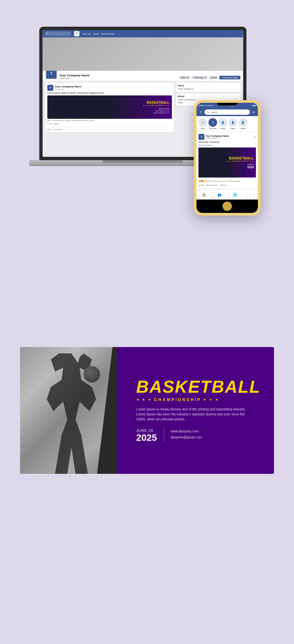 The height and width of the screenshot is (644, 294). Describe the element at coordinates (208, 96) in the screenshot. I see `fb-about-title: About` at that location.